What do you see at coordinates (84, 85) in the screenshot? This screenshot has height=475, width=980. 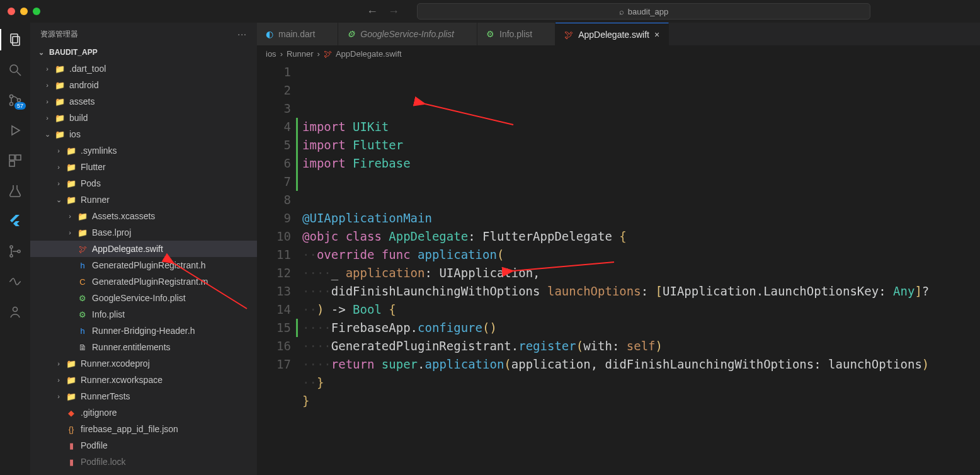 I see `file-name: android` at bounding box center [84, 85].